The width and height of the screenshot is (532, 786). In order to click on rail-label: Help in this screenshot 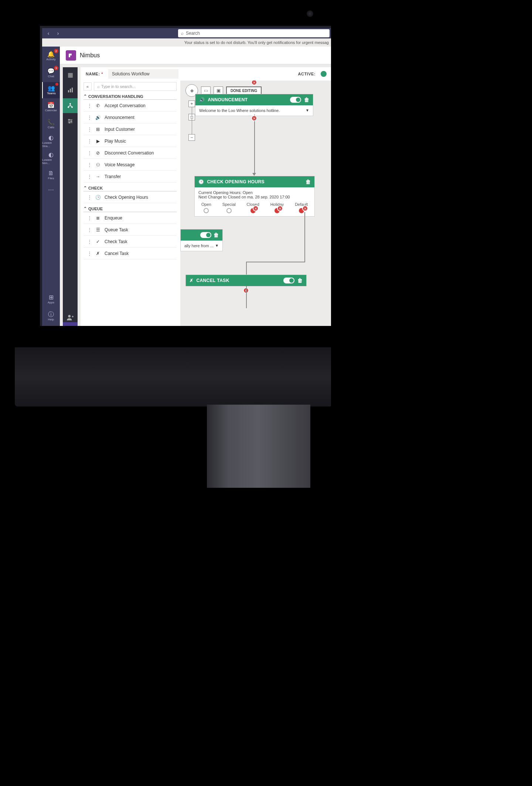, I will do `click(51, 319)`.